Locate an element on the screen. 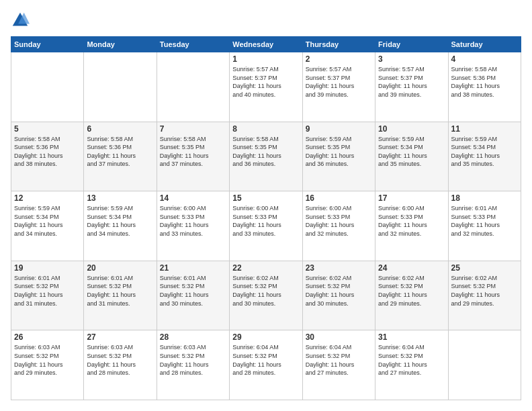  calendar-cell: 11Sunrise: 5:59 AM Sunset: 5:34 PM Dayli… is located at coordinates (484, 156).